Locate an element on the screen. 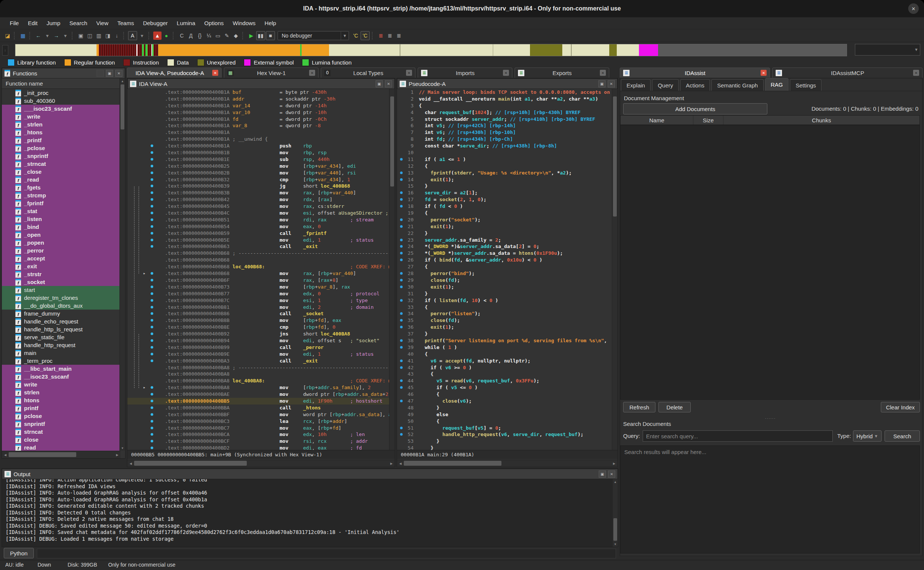 Image resolution: width=924 pixels, height=570 pixels. tab-ida-view-a-pseudocode-a: IDA View-A, Pseudocode-A✕ is located at coordinates (174, 72).